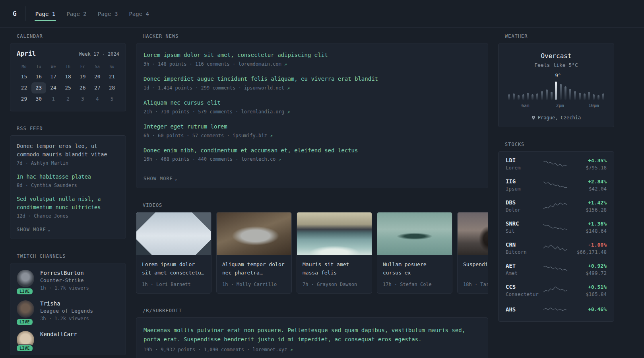 The image size is (644, 358). I want to click on weather-header: WEATHER, so click(560, 36).